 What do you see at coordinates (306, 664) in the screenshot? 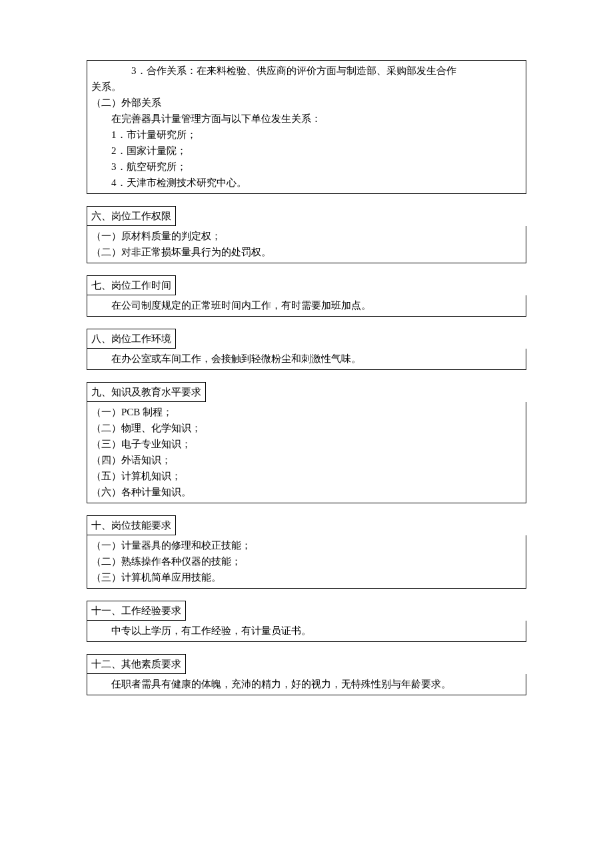
I see `section-header-row: 十二、其他素质要求` at bounding box center [306, 664].